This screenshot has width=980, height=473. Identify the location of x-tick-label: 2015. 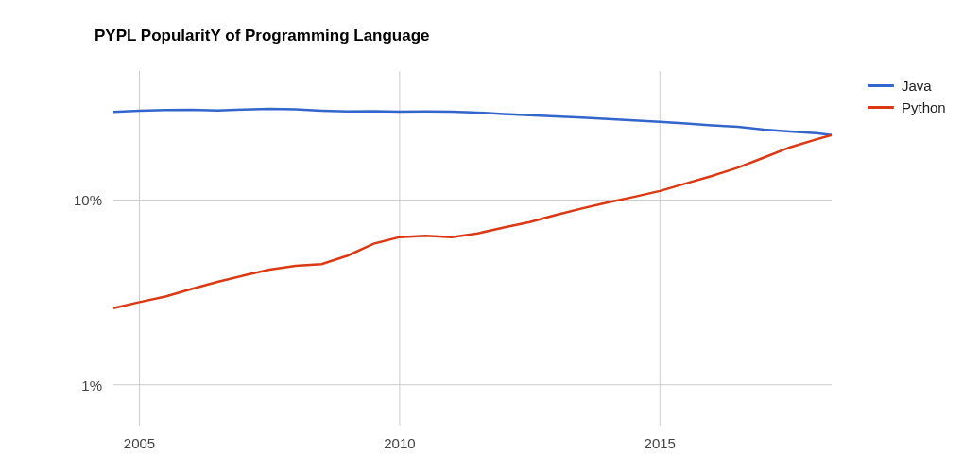
(660, 439).